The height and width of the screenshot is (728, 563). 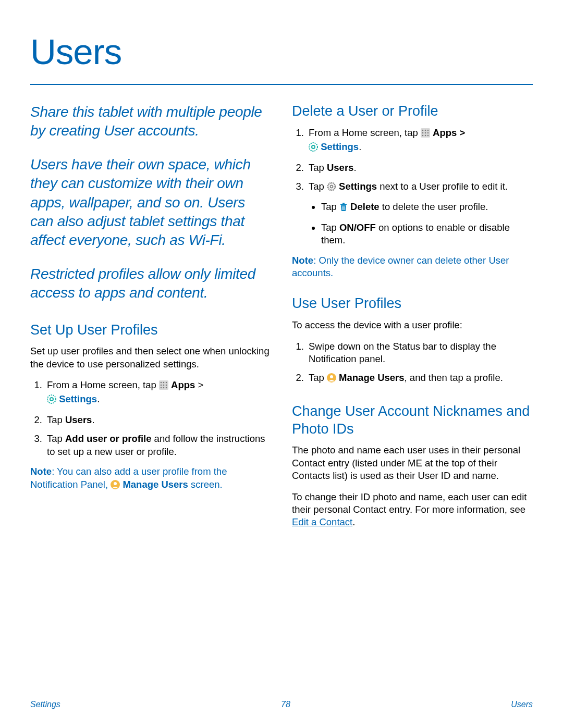 I want to click on use-steps: Swipe down on the Status bar to display …, so click(x=412, y=363).